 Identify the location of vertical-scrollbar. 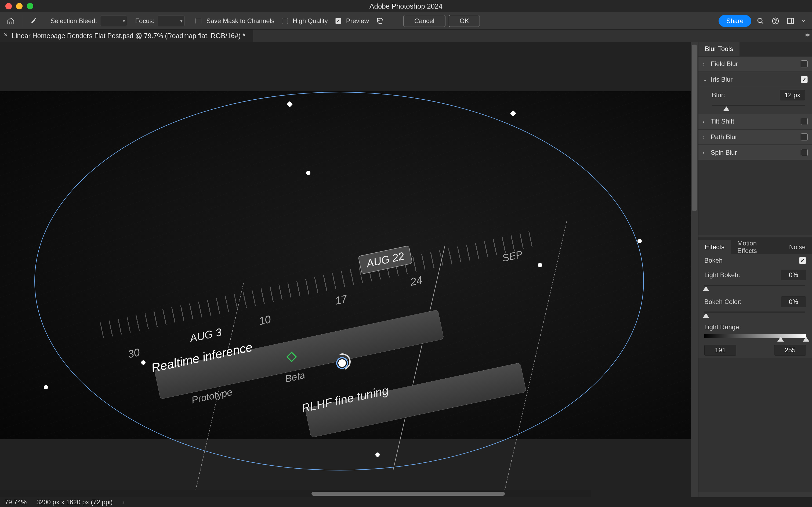
(694, 270).